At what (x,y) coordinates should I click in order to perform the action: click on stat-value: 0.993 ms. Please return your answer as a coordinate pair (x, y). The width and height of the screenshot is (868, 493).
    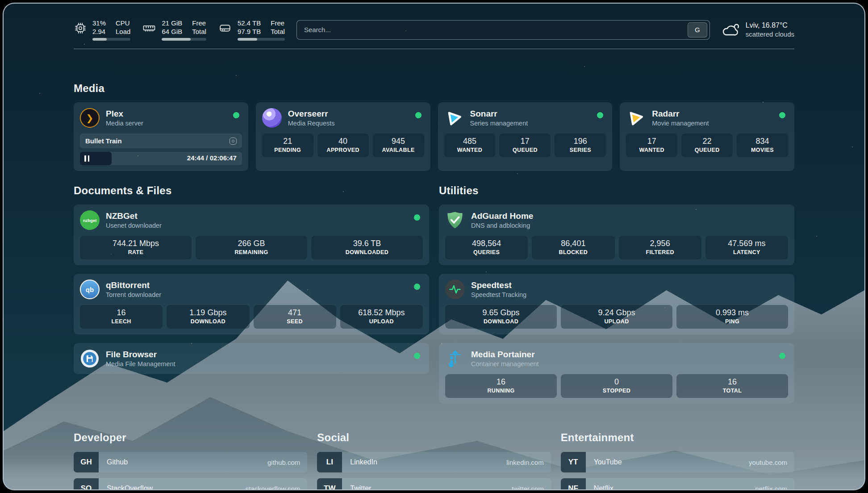
    Looking at the image, I should click on (732, 313).